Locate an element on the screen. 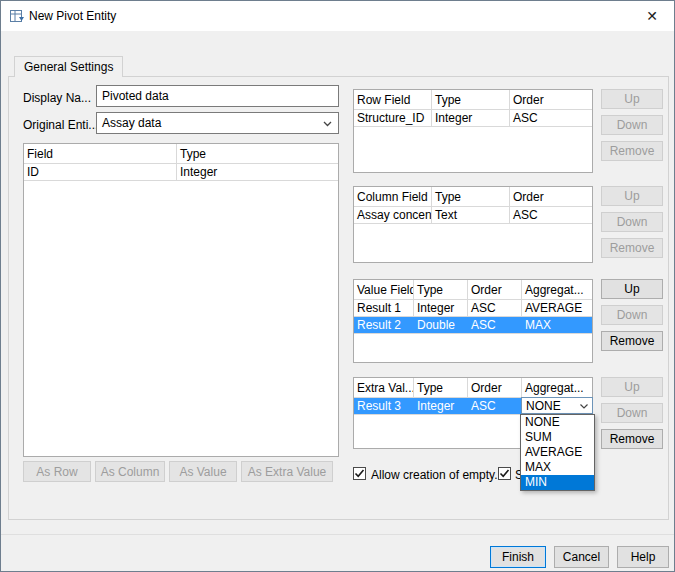 The height and width of the screenshot is (572, 675). footer-separator is located at coordinates (338, 534).